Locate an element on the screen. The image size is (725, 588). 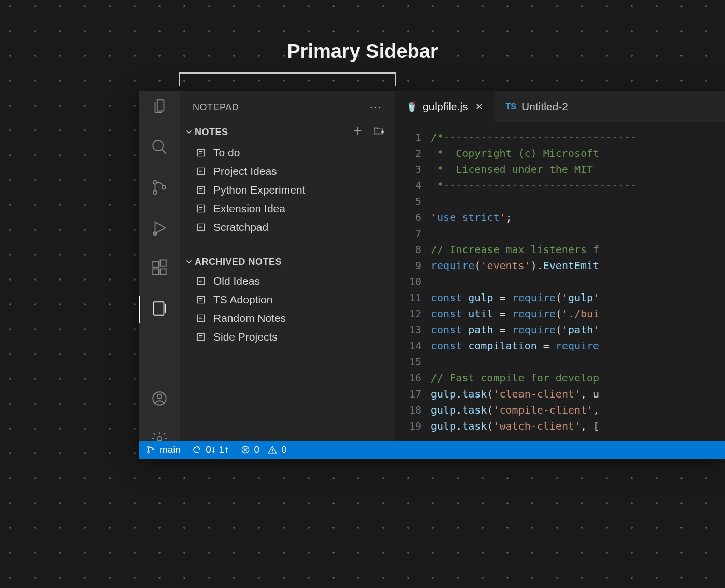
new-note-icon is located at coordinates (358, 133).